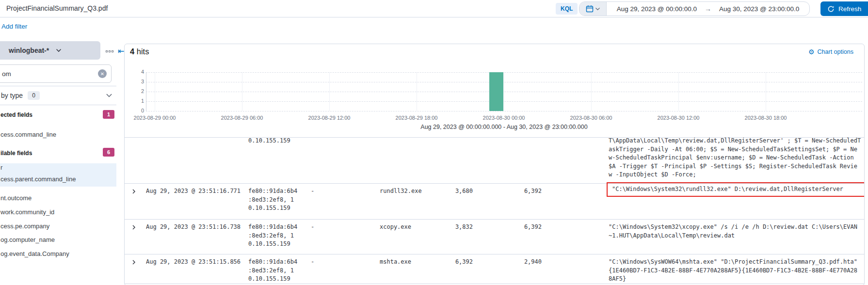 This screenshot has width=868, height=285. I want to click on process-name-cell: xcopy.exe, so click(396, 227).